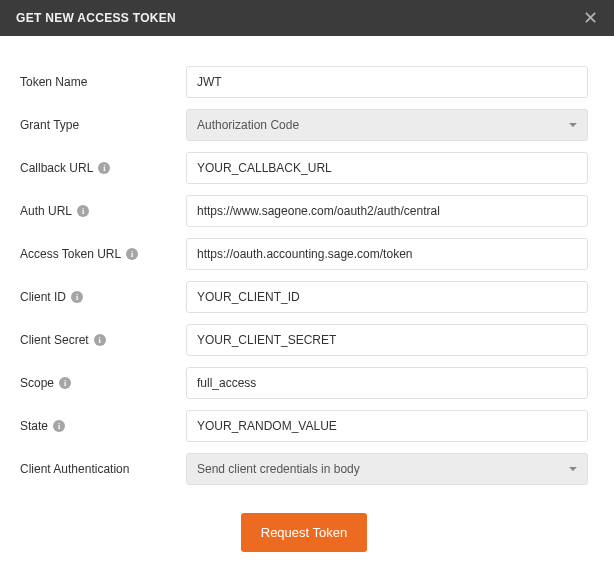  Describe the element at coordinates (307, 18) in the screenshot. I see `modal-header: GET NEW ACCESS TOKEN ✕` at that location.